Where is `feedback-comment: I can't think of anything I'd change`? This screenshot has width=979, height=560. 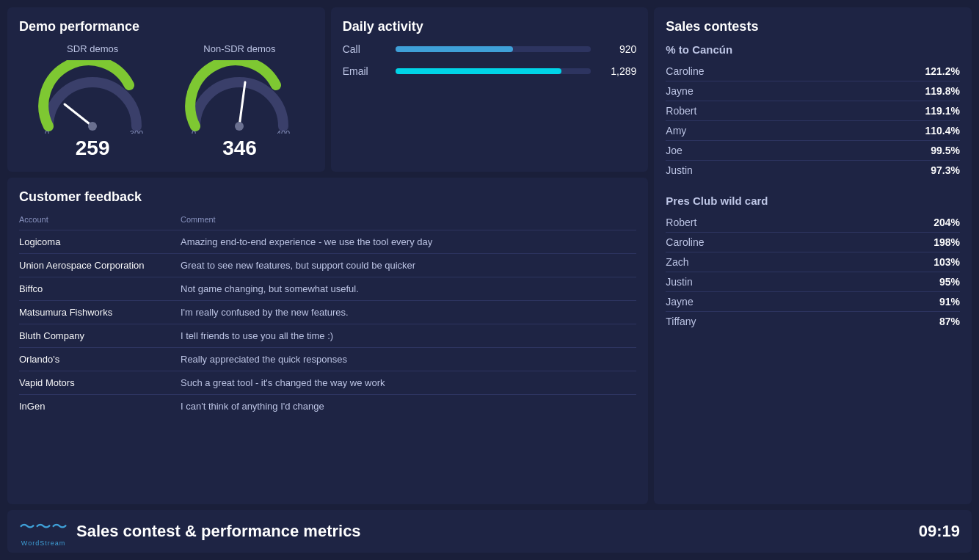
feedback-comment: I can't think of anything I'd change is located at coordinates (408, 407).